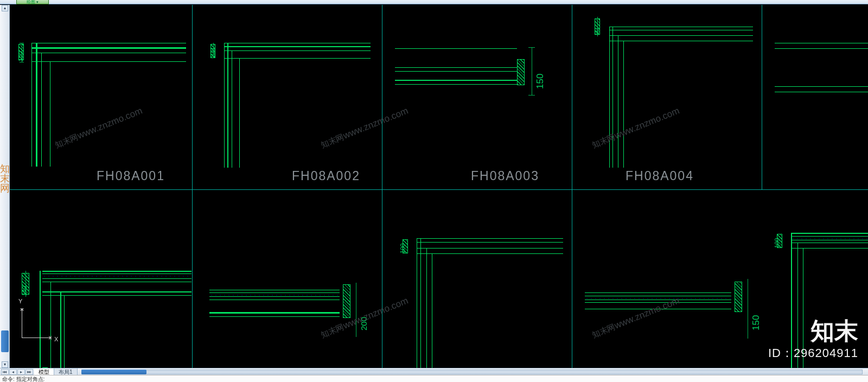  I want to click on scroll-down-arrow-icon: ▾, so click(5, 365).